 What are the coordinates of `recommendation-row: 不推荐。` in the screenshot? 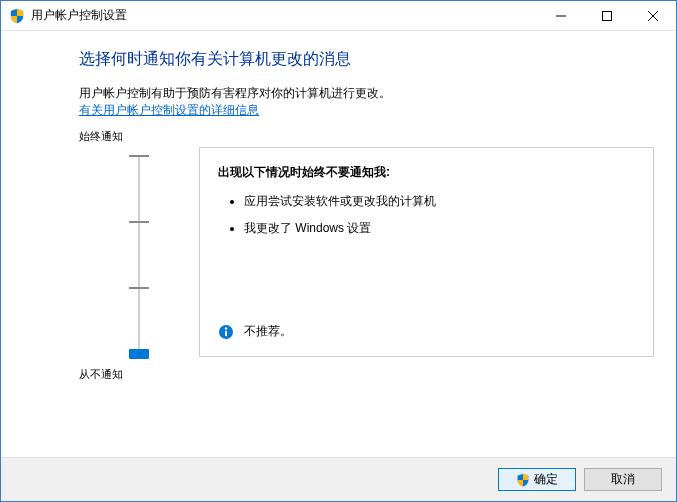 It's located at (255, 332).